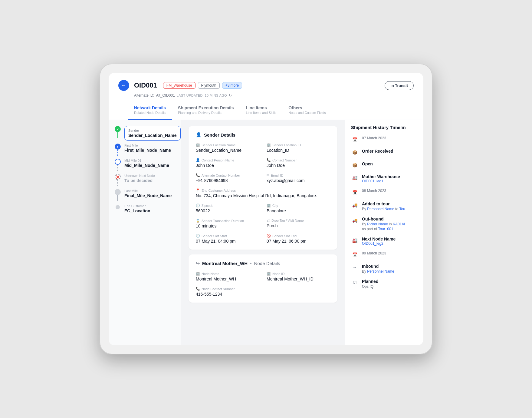 The image size is (532, 418). Describe the element at coordinates (166, 95) in the screenshot. I see `alt-id-value: Alt_OID001` at that location.